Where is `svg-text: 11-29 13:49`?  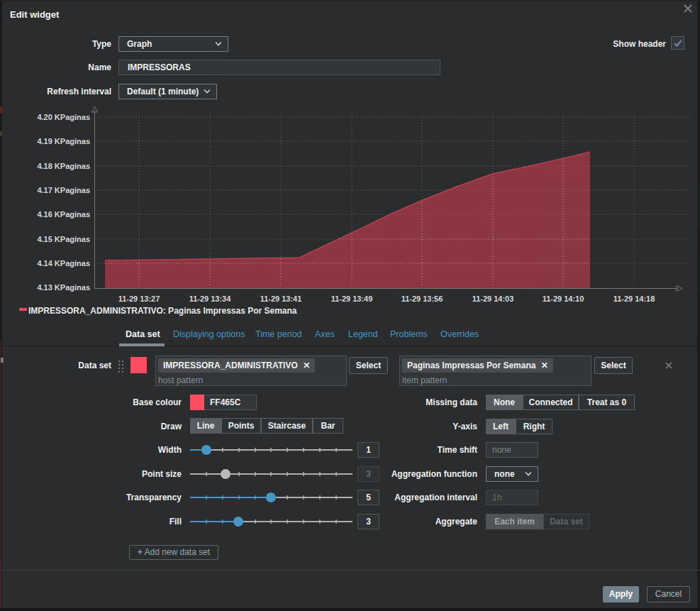 svg-text: 11-29 13:49 is located at coordinates (352, 299).